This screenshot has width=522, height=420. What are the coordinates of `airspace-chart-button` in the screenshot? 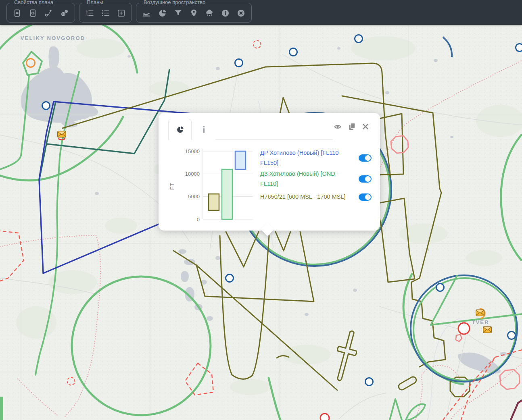 It's located at (162, 13).